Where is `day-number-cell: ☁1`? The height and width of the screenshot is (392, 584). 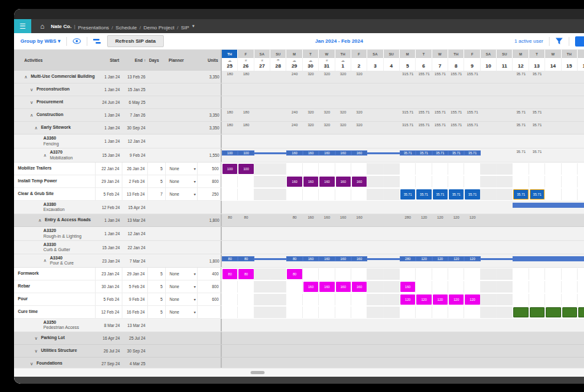 day-number-cell: ☁1 is located at coordinates (343, 64).